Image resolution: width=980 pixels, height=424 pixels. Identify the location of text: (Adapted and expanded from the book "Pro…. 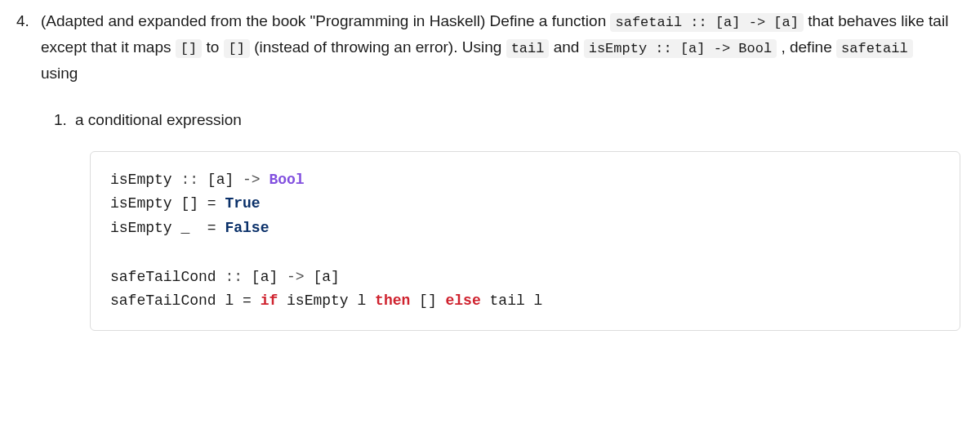
(325, 21).